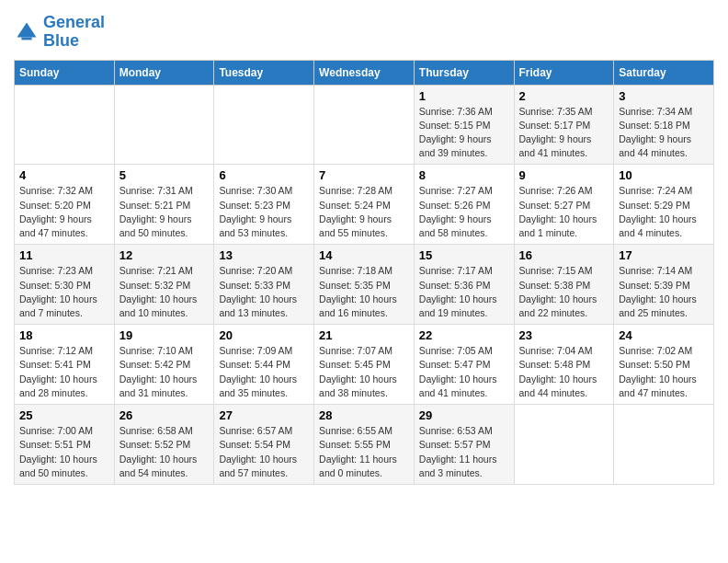  I want to click on day-number: 7, so click(364, 175).